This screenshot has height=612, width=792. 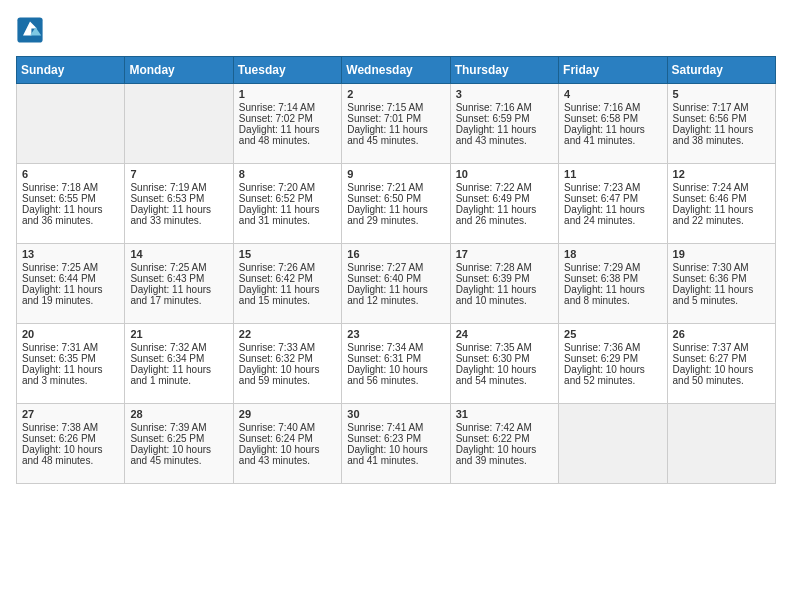 I want to click on day-info: Sunrise: 7:21 AM, so click(x=396, y=188).